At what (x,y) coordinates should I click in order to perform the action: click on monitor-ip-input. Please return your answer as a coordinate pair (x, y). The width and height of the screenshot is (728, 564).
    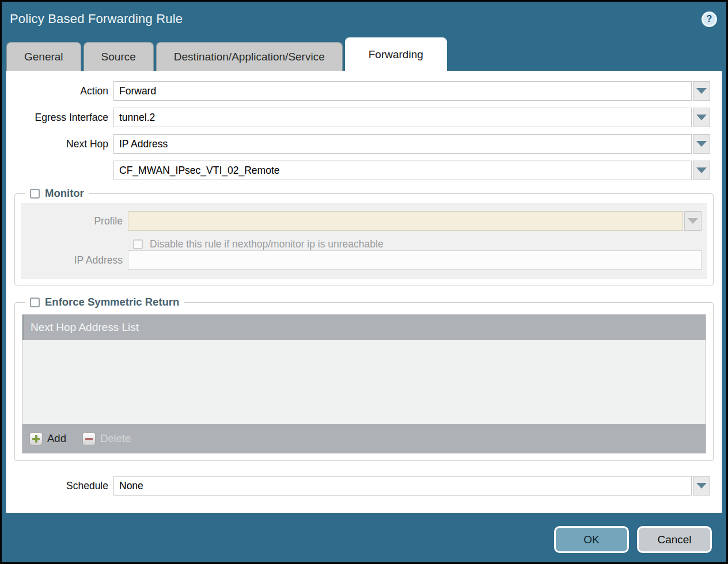
    Looking at the image, I should click on (415, 260).